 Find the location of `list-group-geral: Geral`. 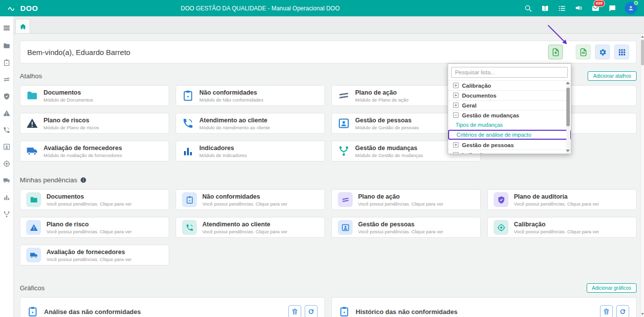

list-group-geral: Geral is located at coordinates (509, 105).